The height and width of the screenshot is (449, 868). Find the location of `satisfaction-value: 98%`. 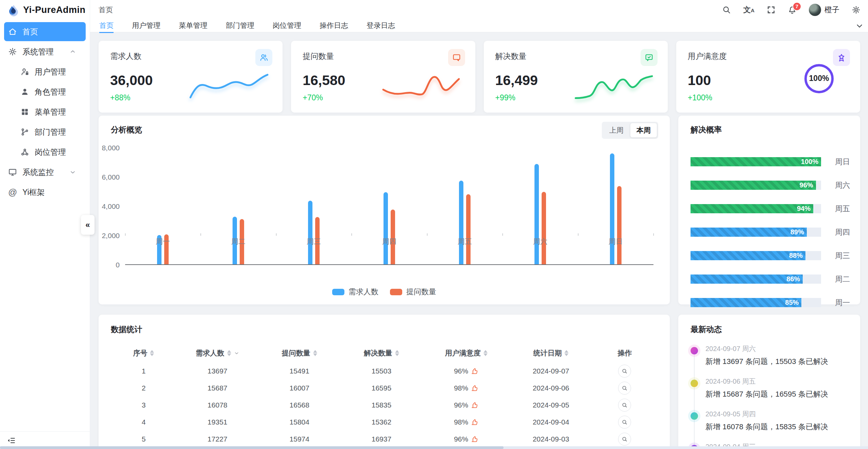

satisfaction-value: 98% is located at coordinates (461, 388).